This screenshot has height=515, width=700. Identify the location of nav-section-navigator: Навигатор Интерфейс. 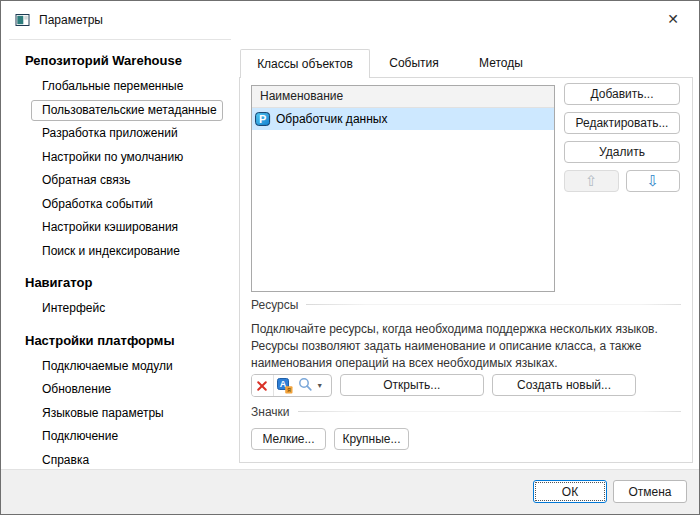
(122, 298).